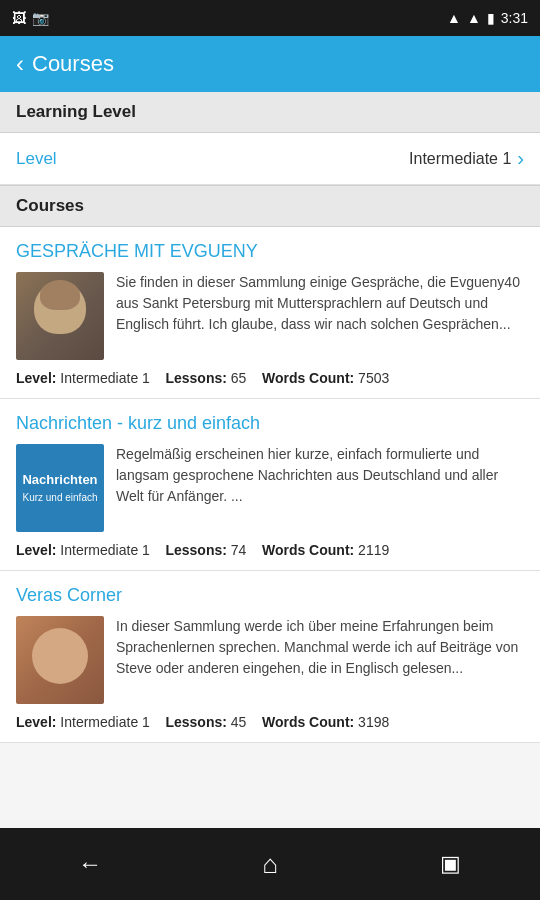 This screenshot has width=540, height=900. I want to click on course-title: GESPRÄCHE MIT EVGUENY, so click(270, 252).